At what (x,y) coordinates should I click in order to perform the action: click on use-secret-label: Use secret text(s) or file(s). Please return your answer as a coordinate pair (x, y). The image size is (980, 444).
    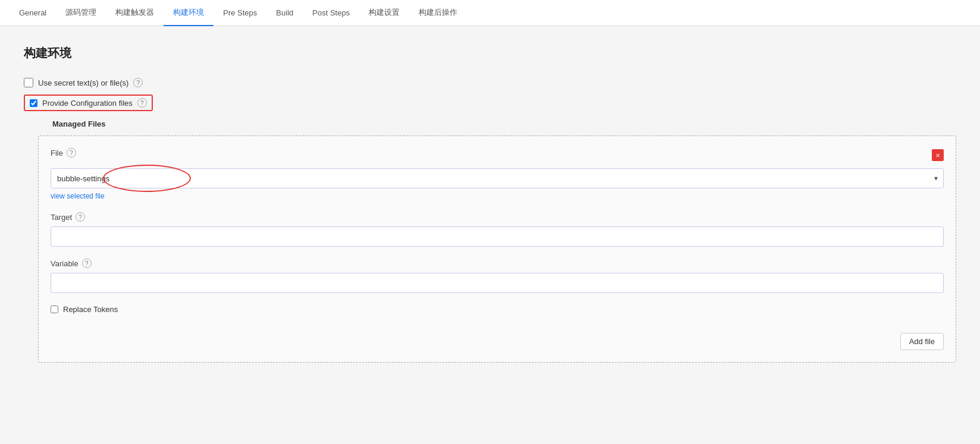
    Looking at the image, I should click on (83, 83).